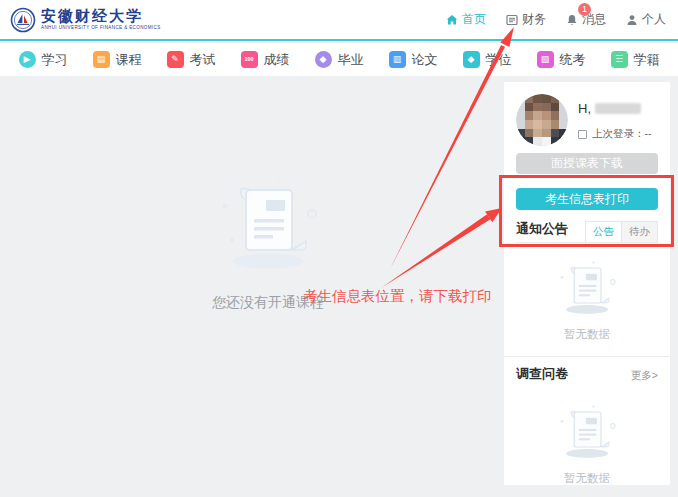 Image resolution: width=678 pixels, height=497 pixels. Describe the element at coordinates (618, 108) in the screenshot. I see `user-name-redacted` at that location.